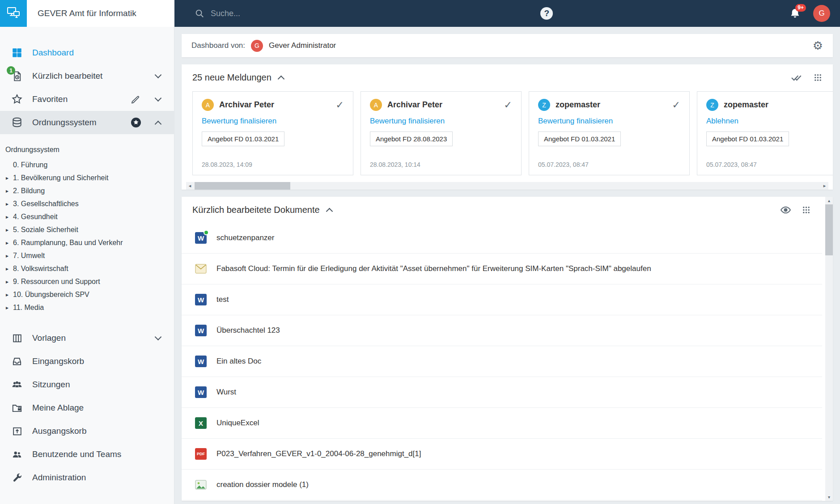  What do you see at coordinates (199, 13) in the screenshot?
I see `search-icon` at bounding box center [199, 13].